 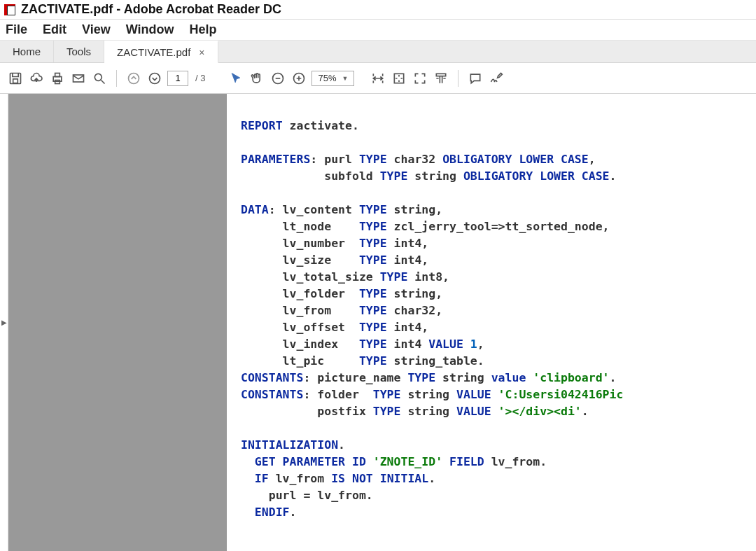 I want to click on select-tool-icon, so click(x=236, y=78).